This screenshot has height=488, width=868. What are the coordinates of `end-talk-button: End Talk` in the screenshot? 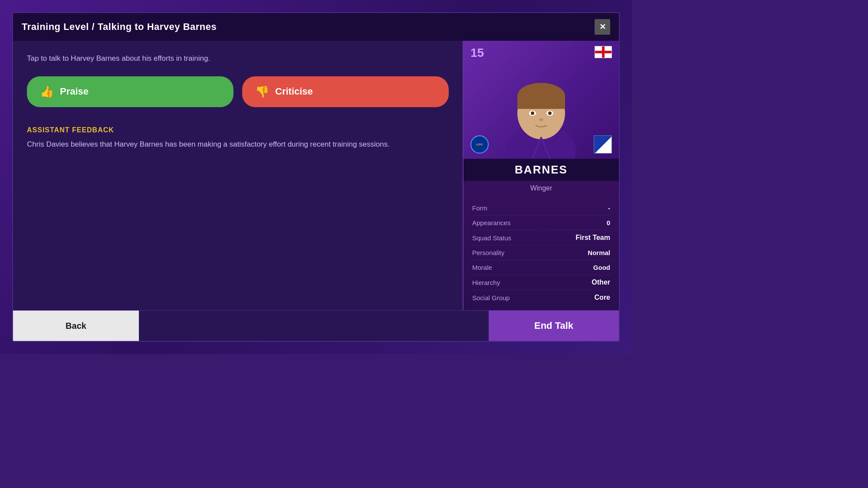 It's located at (554, 326).